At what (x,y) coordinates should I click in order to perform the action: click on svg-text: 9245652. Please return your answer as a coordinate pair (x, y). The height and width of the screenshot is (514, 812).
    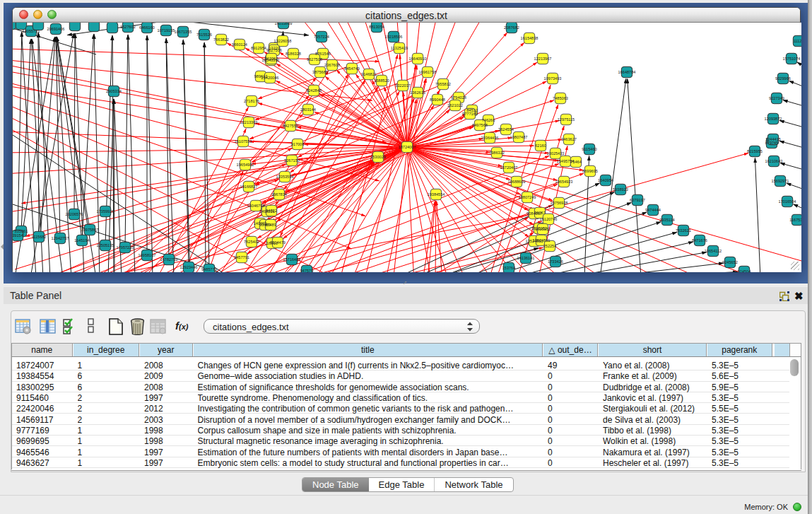
    Looking at the image, I should click on (730, 262).